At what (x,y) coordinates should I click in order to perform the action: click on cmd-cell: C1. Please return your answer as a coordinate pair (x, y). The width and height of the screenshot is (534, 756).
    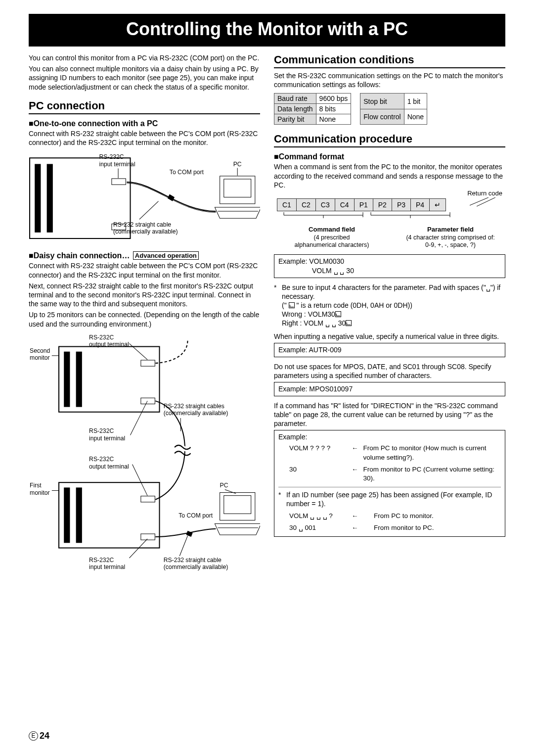
    Looking at the image, I should click on (287, 205).